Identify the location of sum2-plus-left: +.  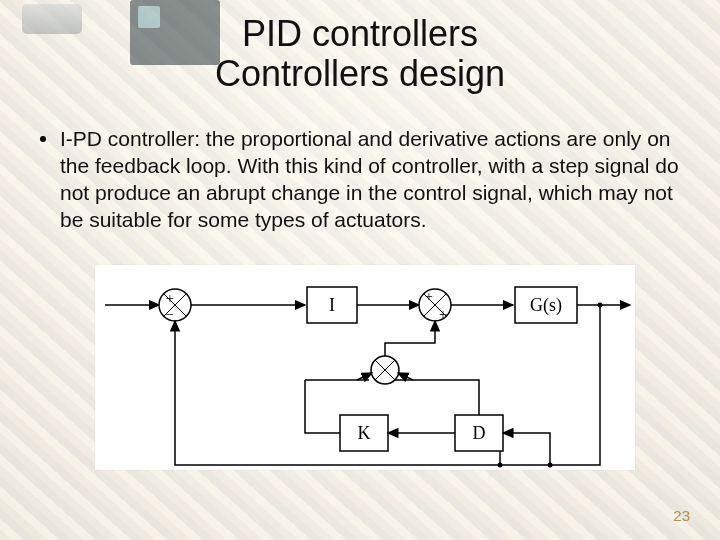
(429, 296).